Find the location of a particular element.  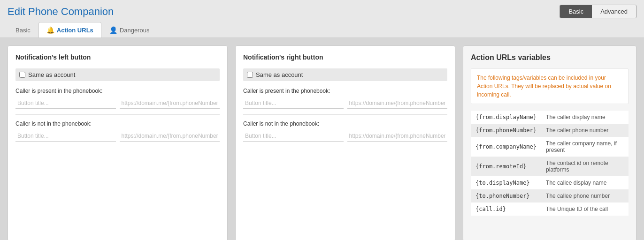

header-top: Edit Phone Companion Basic Advanced is located at coordinates (322, 11).